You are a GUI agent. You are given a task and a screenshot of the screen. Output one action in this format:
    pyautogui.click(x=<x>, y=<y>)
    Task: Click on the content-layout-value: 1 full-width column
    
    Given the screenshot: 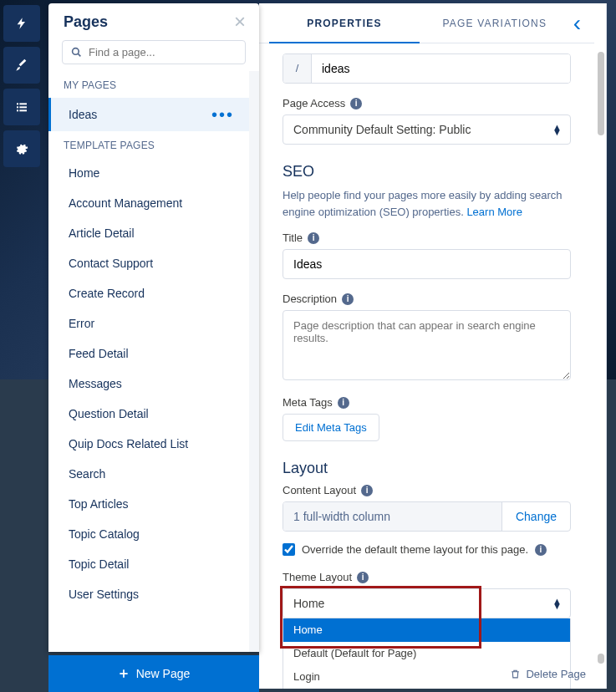 What is the action you would take?
    pyautogui.click(x=393, y=516)
    